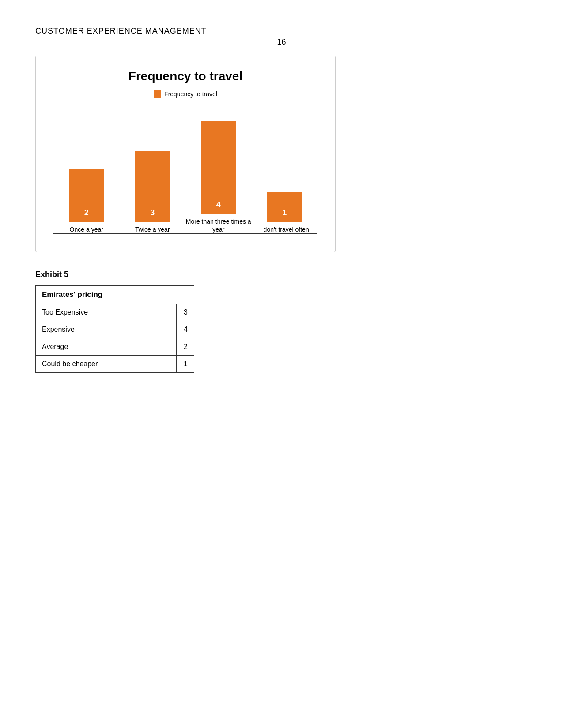 This screenshot has width=563, height=728. I want to click on table-row: Could be cheaper1, so click(115, 364).